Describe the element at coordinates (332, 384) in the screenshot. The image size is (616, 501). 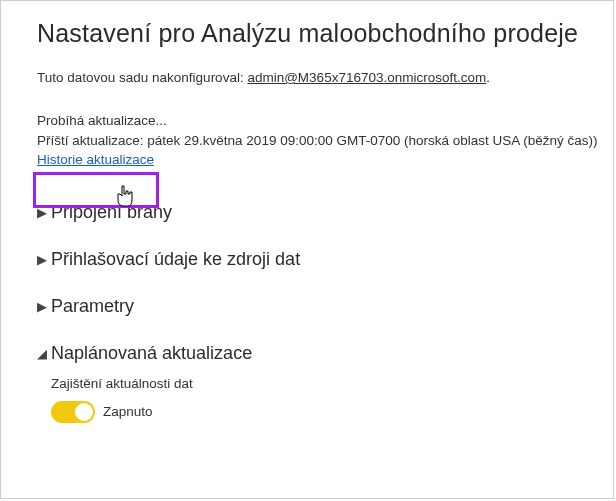
I see `keep-data-updated-label: Zajištění aktuálnosti dat` at that location.